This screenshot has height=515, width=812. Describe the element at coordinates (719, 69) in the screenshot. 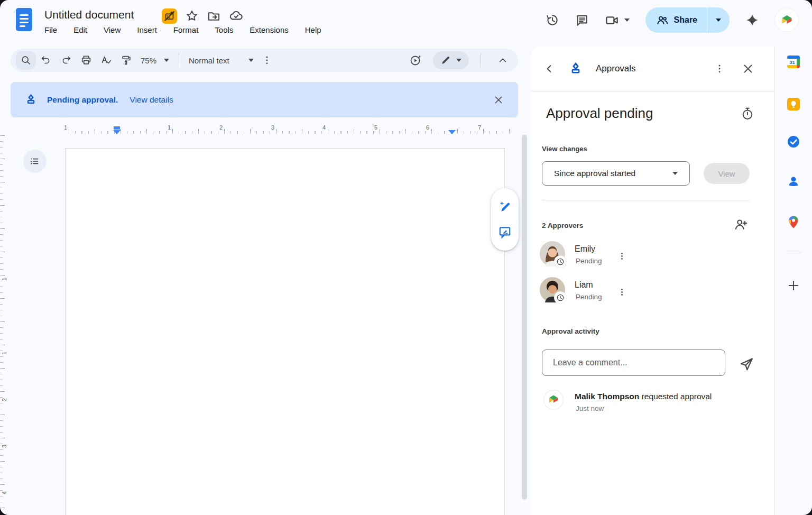

I see `panel-kebab-icon` at that location.